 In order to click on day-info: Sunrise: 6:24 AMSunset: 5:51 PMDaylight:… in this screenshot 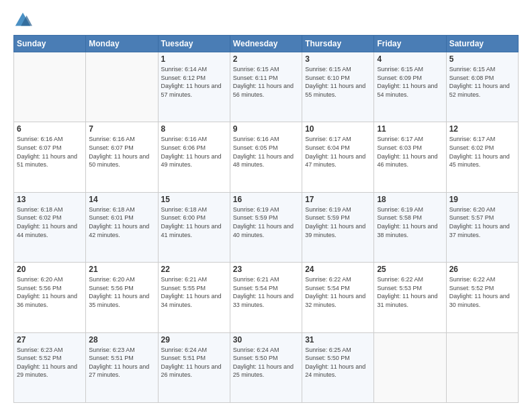, I will do `click(194, 363)`.